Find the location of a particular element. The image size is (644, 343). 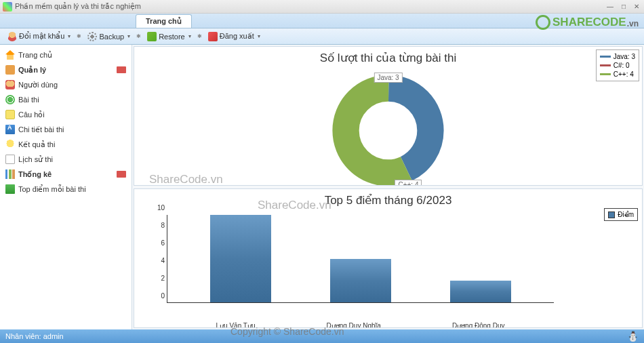

app-title: Phần mềm quản lý và thi trắc nghiệm is located at coordinates (78, 7).